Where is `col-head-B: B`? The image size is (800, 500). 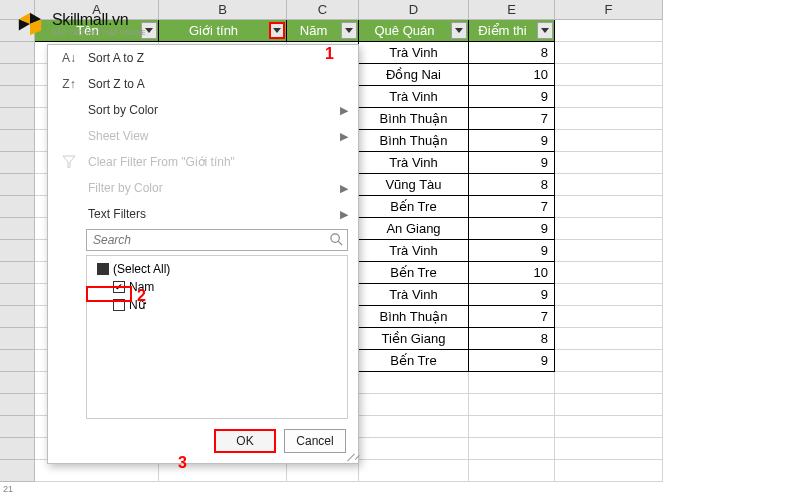
col-head-B: B is located at coordinates (223, 10).